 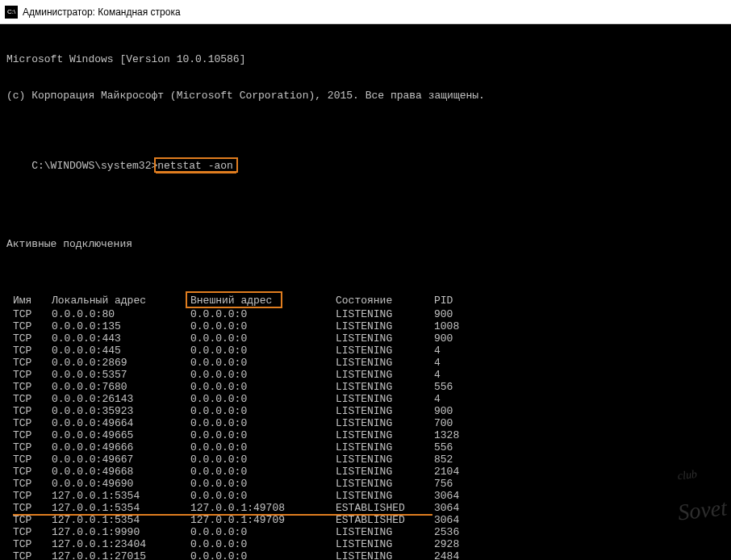 I want to click on prompt-command: netstat -aon, so click(x=195, y=166).